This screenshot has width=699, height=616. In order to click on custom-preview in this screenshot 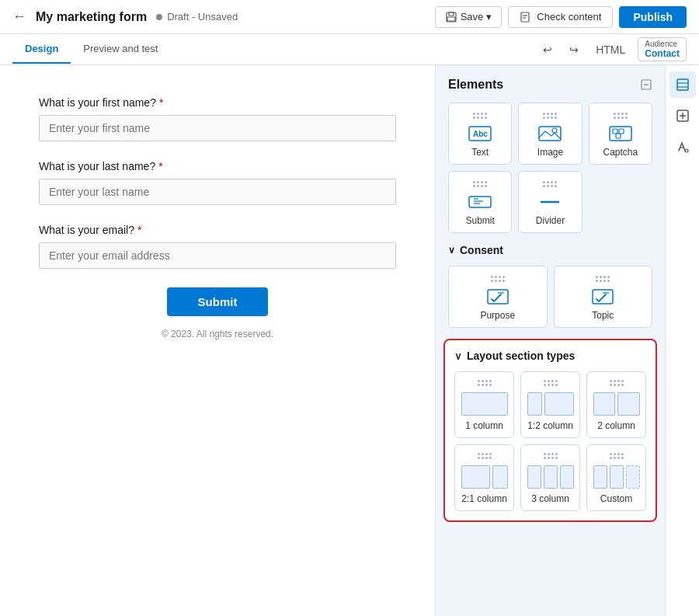, I will do `click(617, 477)`.